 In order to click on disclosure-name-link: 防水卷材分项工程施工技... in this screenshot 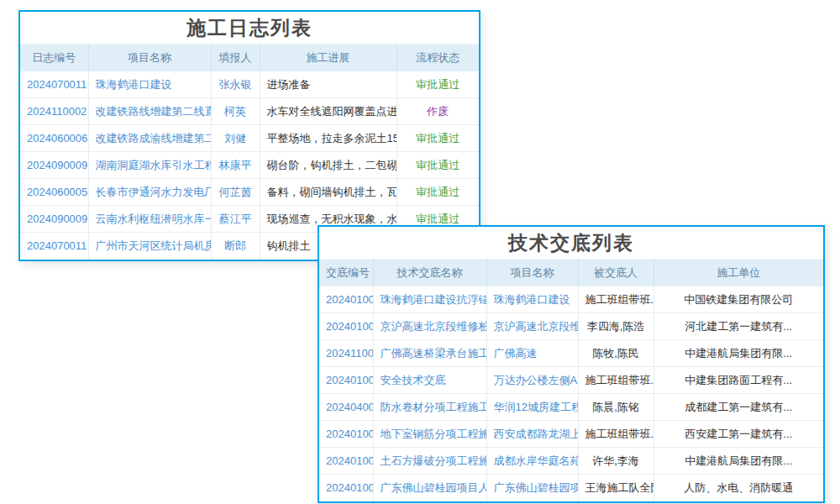, I will do `click(430, 407)`.